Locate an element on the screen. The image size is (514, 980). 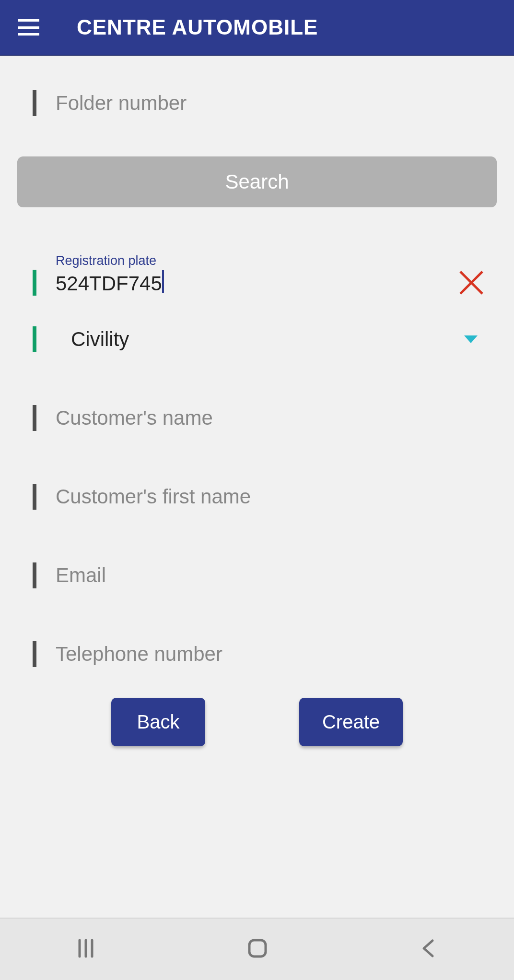
chevron-down-icon is located at coordinates (471, 339).